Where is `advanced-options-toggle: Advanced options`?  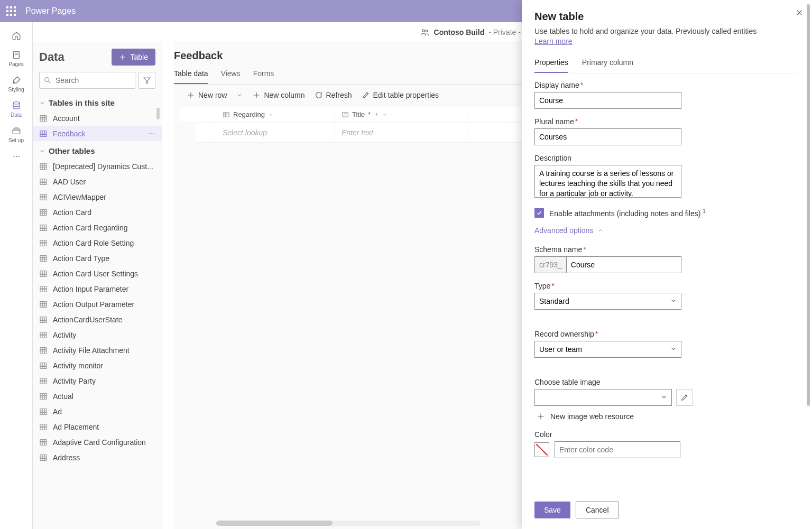
advanced-options-toggle: Advanced options is located at coordinates (667, 230).